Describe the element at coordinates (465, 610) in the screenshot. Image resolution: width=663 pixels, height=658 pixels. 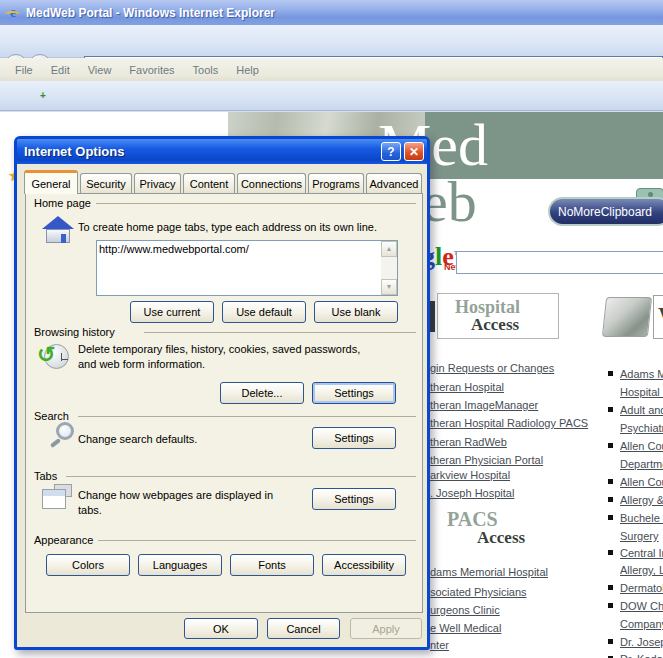
I see `link-surgeons-clinic: urgeons Clinic` at that location.